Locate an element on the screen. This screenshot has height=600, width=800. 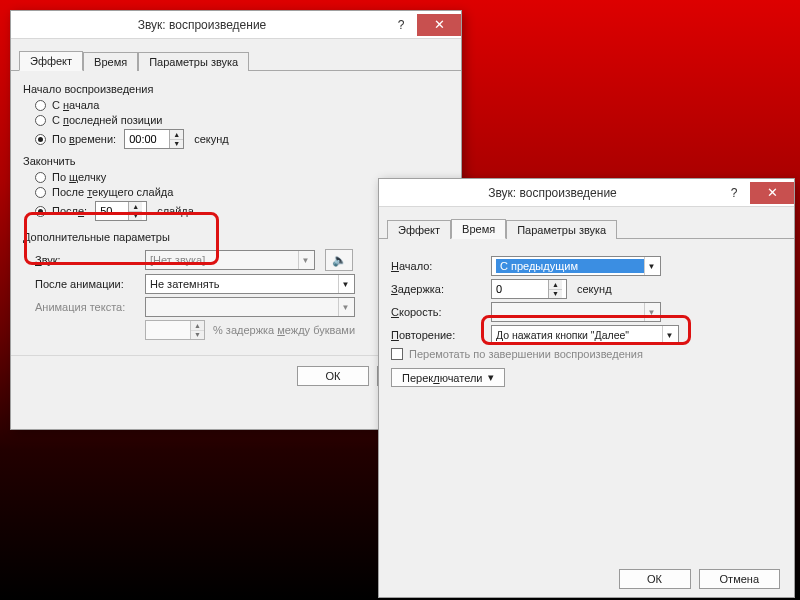
by-time-unit: секунд is located at coordinates (212, 139).